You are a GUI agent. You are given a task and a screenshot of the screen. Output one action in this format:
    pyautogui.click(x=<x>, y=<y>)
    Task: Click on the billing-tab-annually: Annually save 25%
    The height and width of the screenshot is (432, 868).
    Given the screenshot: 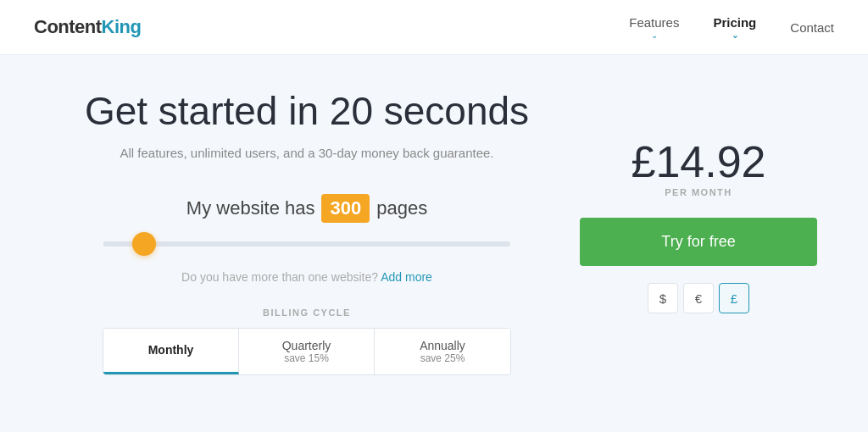 What is the action you would take?
    pyautogui.click(x=442, y=352)
    